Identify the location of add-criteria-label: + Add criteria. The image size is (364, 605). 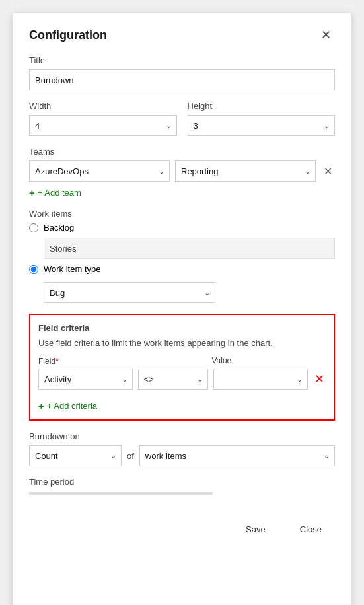
(72, 406).